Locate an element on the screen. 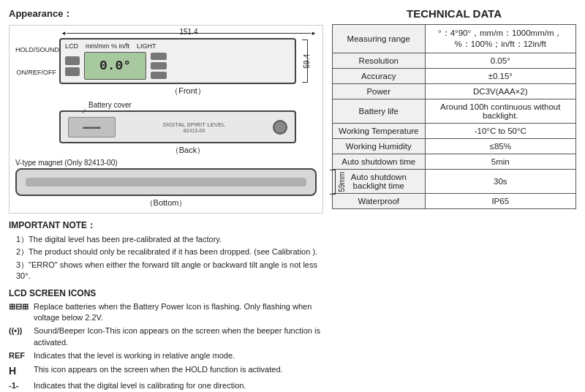  bottom-wrapper: 59mm is located at coordinates (166, 182).